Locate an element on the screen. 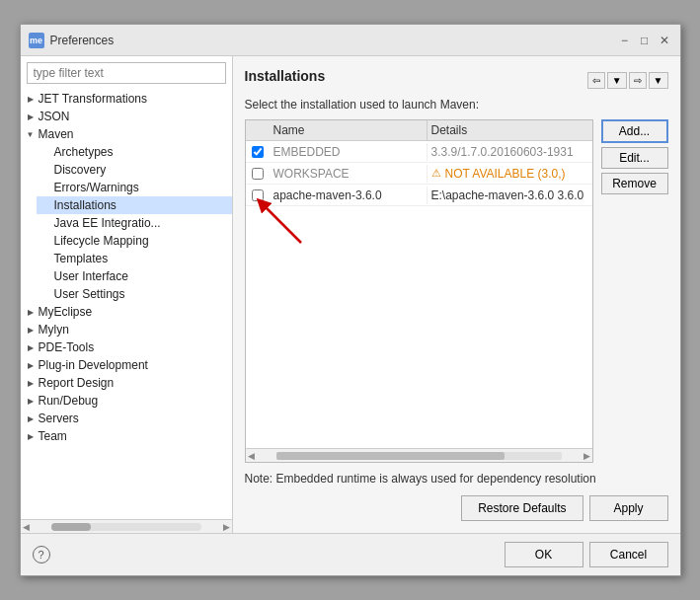 Image resolution: width=700 pixels, height=600 pixels. sidebar-item-pde-tools: ▶ PDE-Tools is located at coordinates (126, 347).